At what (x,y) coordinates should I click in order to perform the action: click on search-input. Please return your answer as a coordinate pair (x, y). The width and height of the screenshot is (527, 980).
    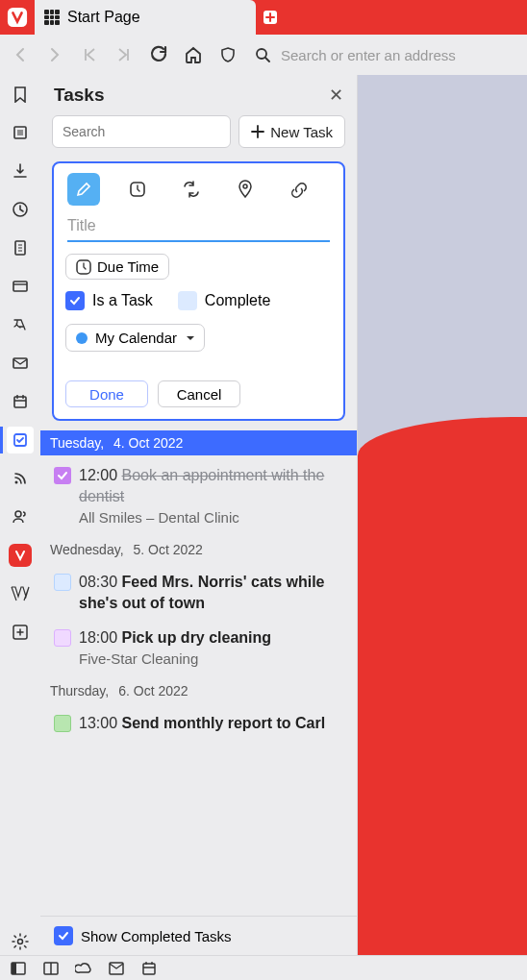
    Looking at the image, I should click on (141, 132).